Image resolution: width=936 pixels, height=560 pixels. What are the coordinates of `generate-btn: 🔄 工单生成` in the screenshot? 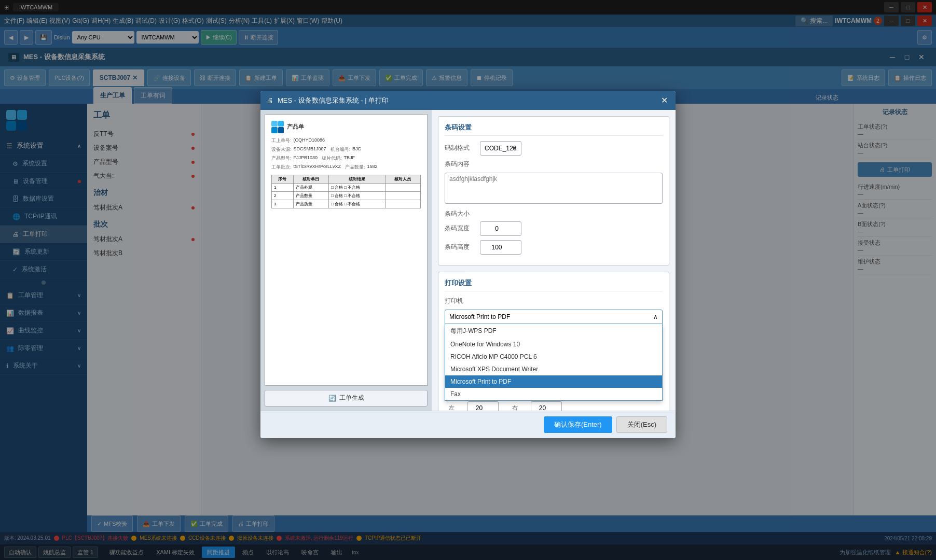 It's located at (346, 398).